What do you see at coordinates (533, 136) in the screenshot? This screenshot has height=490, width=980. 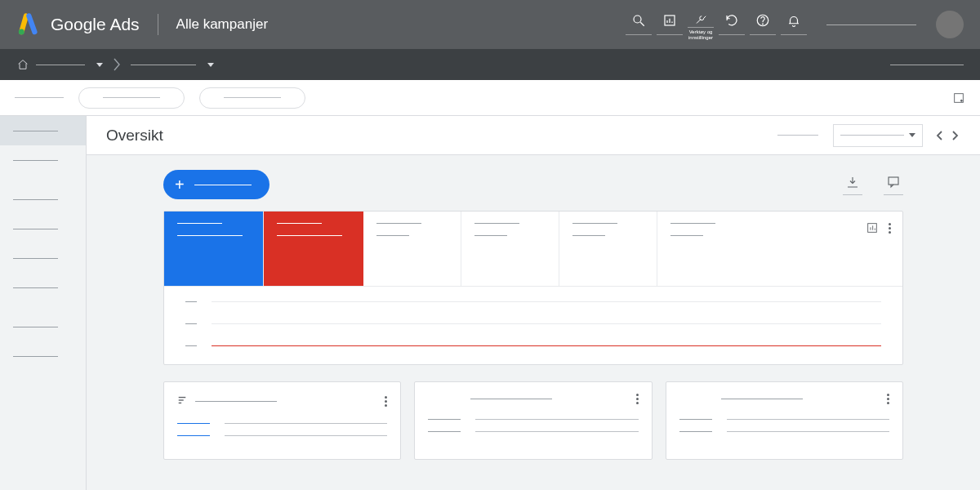 I see `page-header: Oversikt` at bounding box center [533, 136].